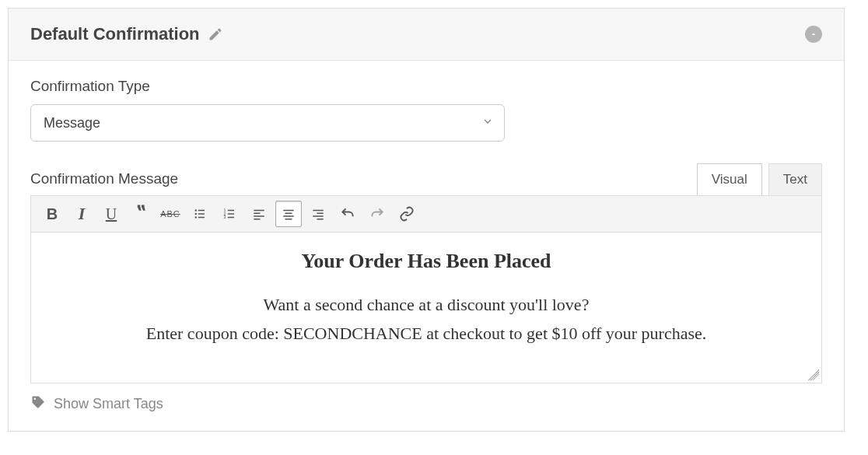 Image resolution: width=868 pixels, height=455 pixels. What do you see at coordinates (426, 333) in the screenshot?
I see `editor-line-2: Enter coupon code: SECONDCHANCE at check…` at bounding box center [426, 333].